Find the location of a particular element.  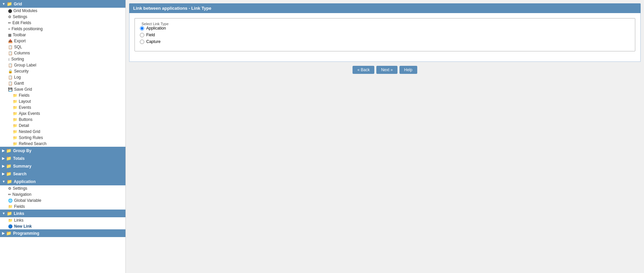

label-opt-field: Field is located at coordinates (151, 35).